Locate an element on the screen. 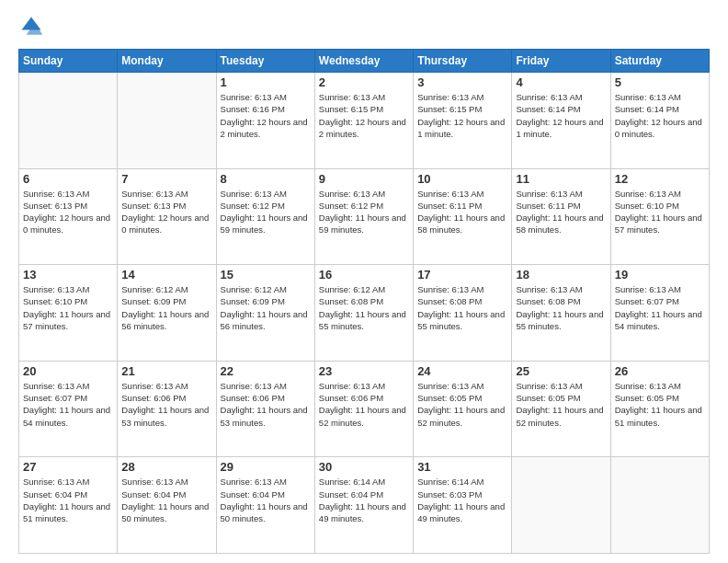 This screenshot has height=563, width=728. day-number: 17 is located at coordinates (462, 274).